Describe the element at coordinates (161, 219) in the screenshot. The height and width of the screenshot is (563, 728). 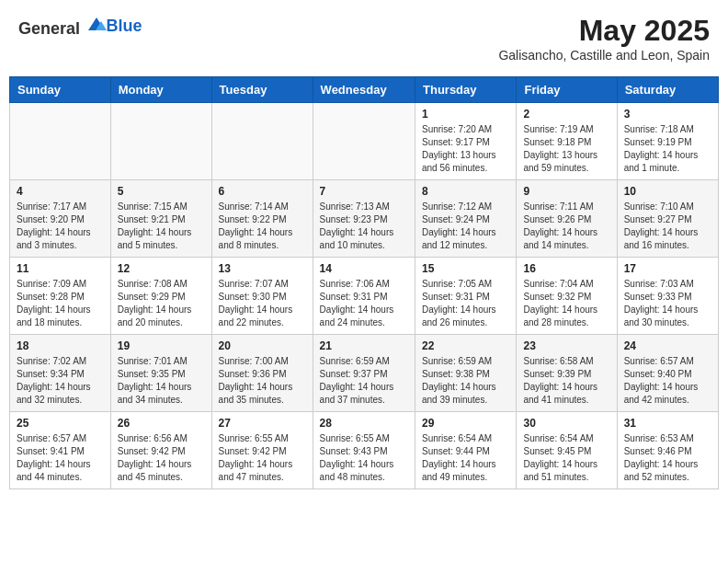
I see `calendar-cell: 5Sunrise: 7:15 AMSunset: 9:21 PMDaylight…` at that location.